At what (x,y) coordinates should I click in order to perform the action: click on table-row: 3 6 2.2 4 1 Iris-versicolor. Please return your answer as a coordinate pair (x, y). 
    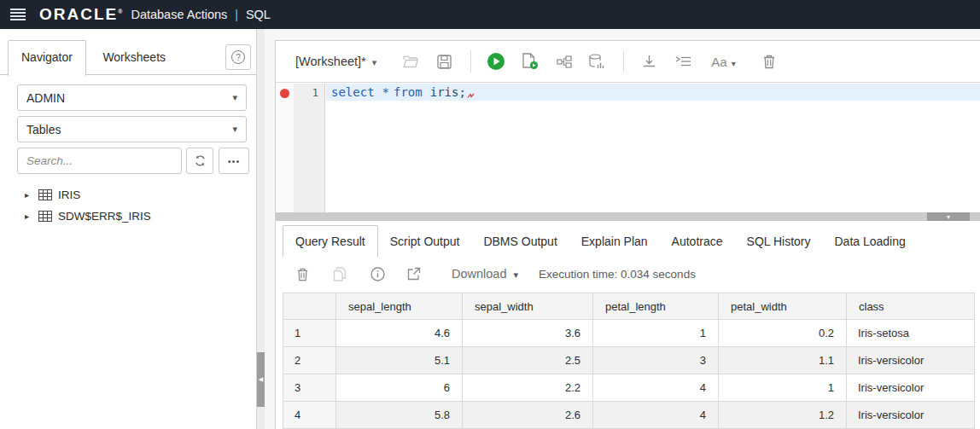
    Looking at the image, I should click on (629, 388).